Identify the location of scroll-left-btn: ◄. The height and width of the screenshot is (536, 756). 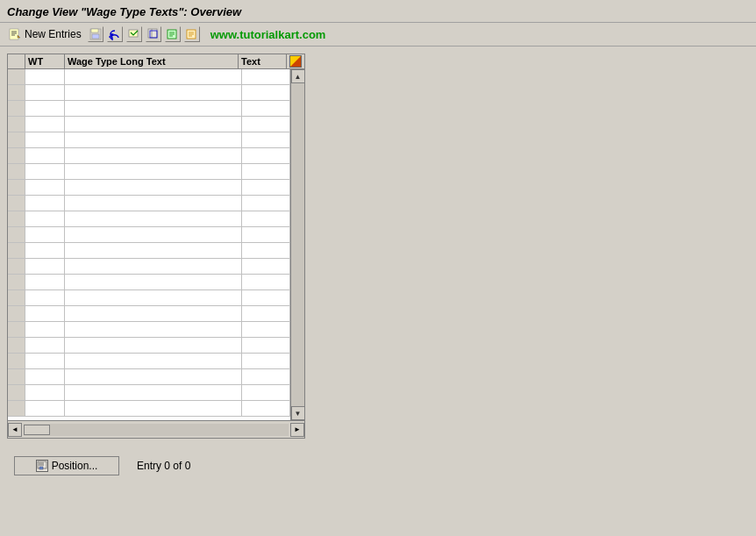
(15, 430).